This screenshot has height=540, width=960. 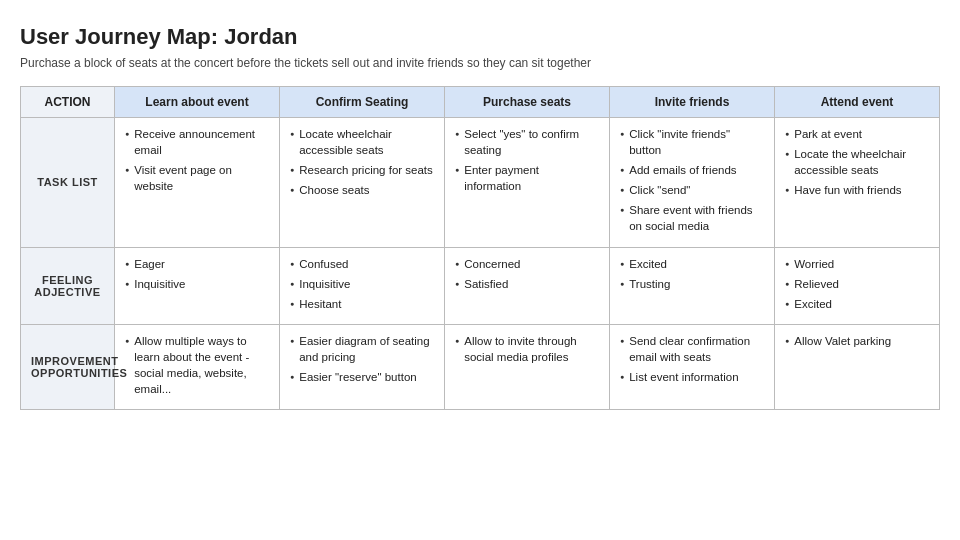 I want to click on header-col5: Attend event, so click(x=856, y=102).